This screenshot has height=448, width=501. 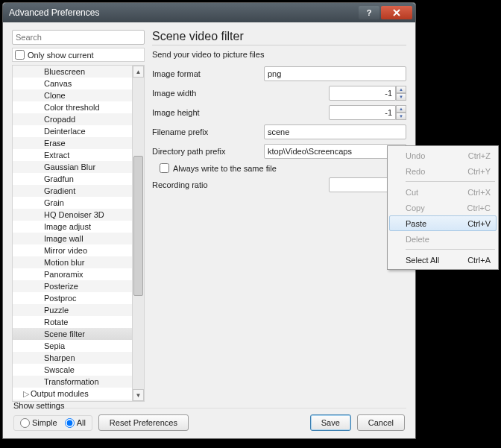 What do you see at coordinates (72, 131) in the screenshot?
I see `tree-item: Deinterlace` at bounding box center [72, 131].